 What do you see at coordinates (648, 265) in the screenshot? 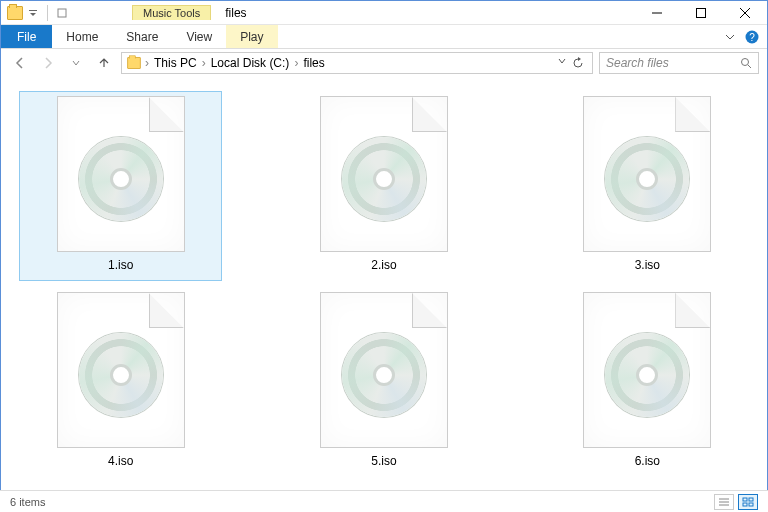
I see `file-name: 3.iso` at bounding box center [648, 265].